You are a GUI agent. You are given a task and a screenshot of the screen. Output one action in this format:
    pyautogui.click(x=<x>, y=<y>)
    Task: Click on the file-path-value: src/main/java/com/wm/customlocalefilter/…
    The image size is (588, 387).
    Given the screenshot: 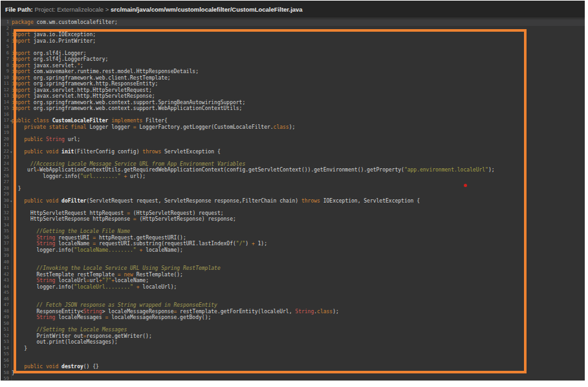 What is the action you would take?
    pyautogui.click(x=207, y=9)
    